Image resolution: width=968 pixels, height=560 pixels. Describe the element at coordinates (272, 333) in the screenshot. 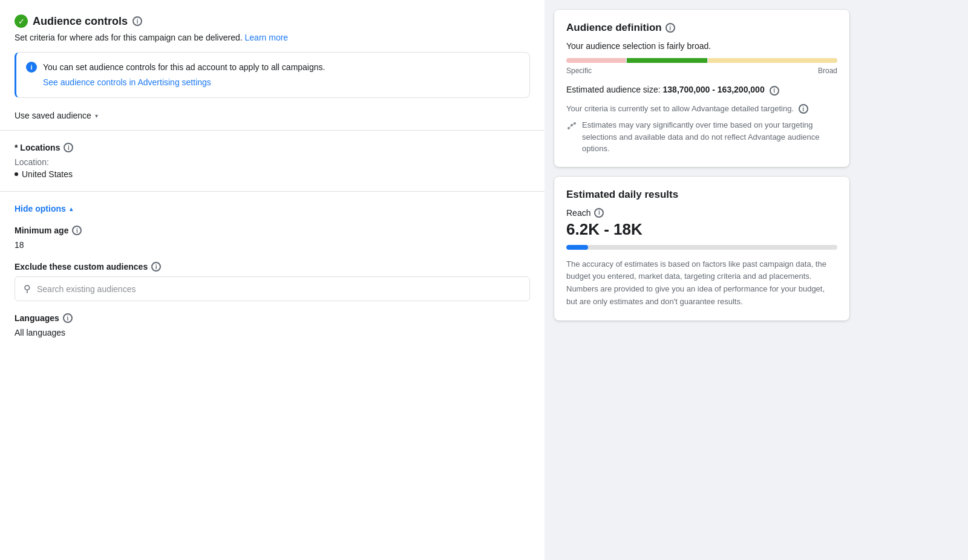

I see `languages-value: All languages` at that location.